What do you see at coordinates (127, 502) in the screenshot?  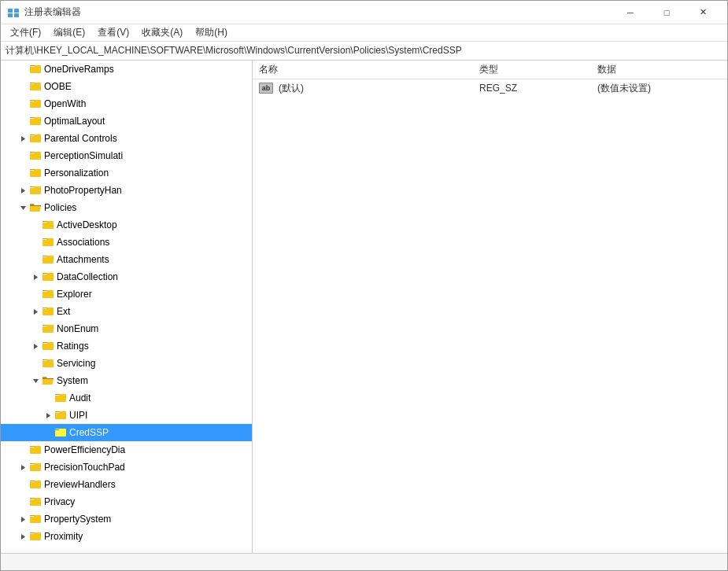 I see `tree-item-privacy: Privacy` at bounding box center [127, 502].